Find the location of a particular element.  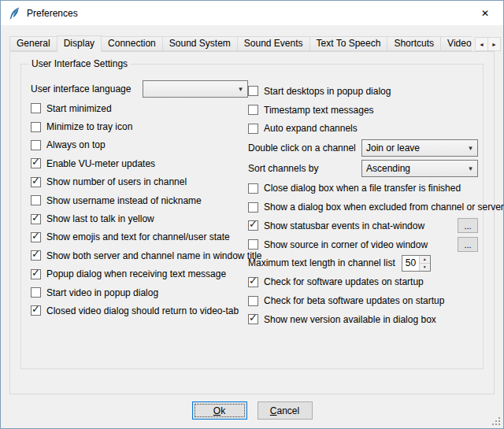

checkbox-show-last-talk-yellow: ✓ Show last to talk in yellow is located at coordinates (139, 219).